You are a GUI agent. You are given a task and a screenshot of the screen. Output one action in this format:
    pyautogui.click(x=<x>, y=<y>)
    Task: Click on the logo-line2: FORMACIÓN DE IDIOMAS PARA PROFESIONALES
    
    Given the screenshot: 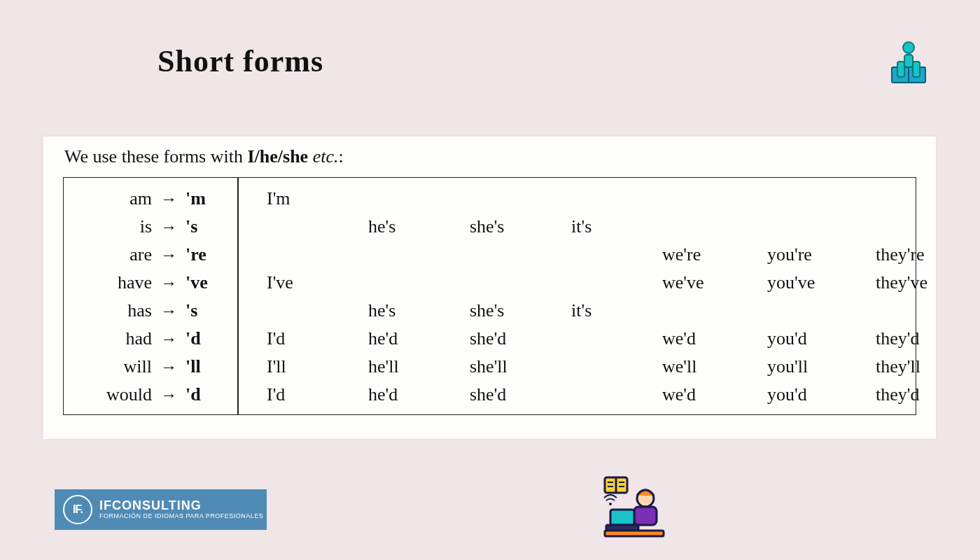 What is the action you would take?
    pyautogui.click(x=181, y=516)
    